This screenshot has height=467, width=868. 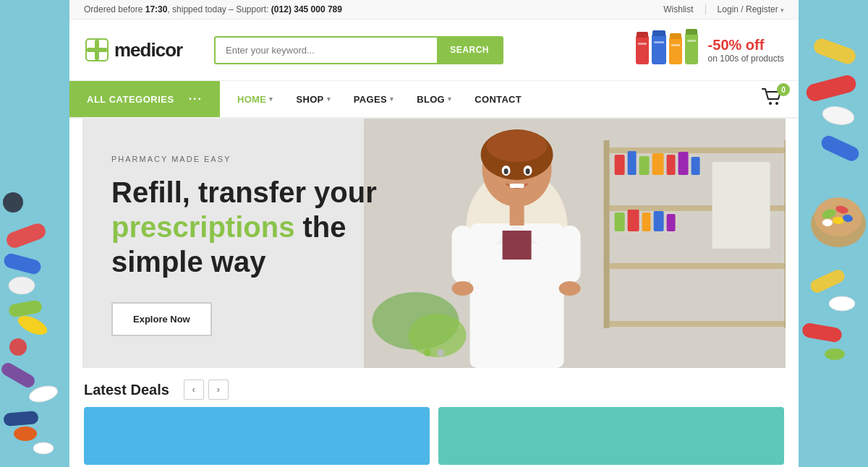 What do you see at coordinates (469, 51) in the screenshot?
I see `search-button: SEARCH` at bounding box center [469, 51].